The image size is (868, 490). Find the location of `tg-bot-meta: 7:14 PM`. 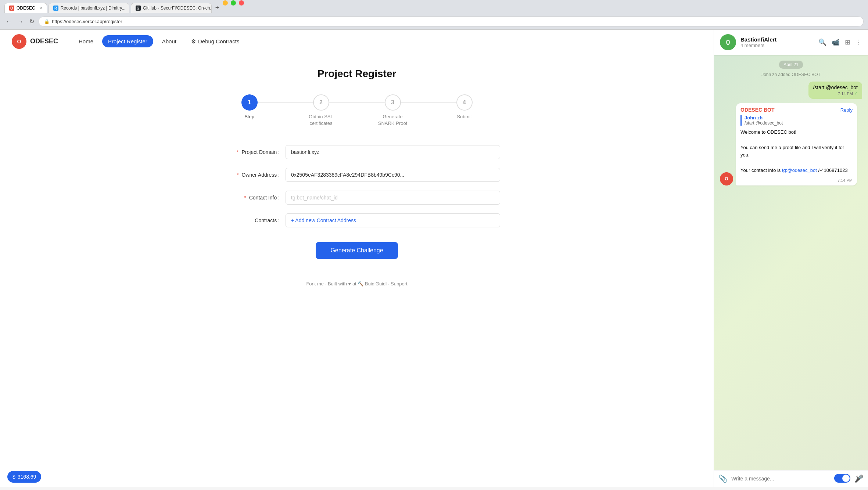

tg-bot-meta: 7:14 PM is located at coordinates (797, 182).